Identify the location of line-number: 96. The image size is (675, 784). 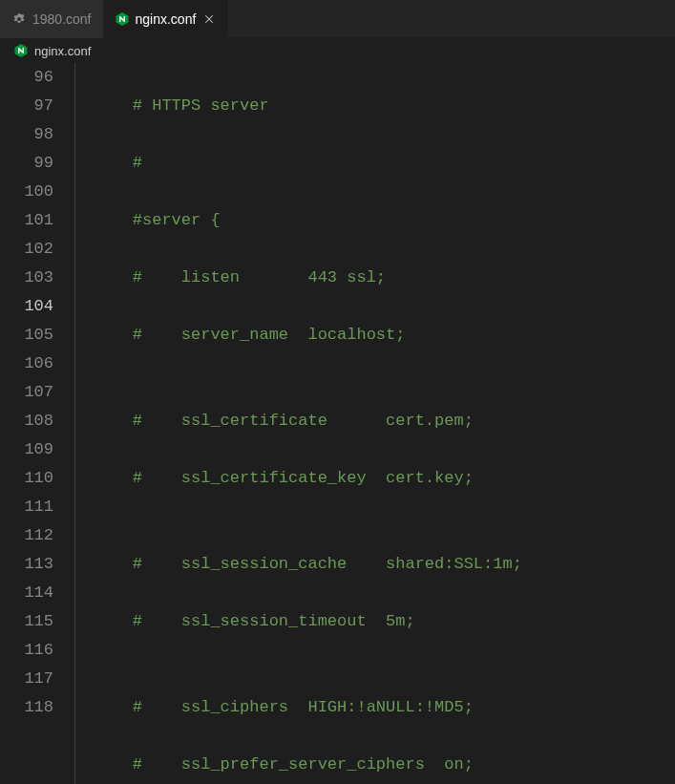
(27, 77).